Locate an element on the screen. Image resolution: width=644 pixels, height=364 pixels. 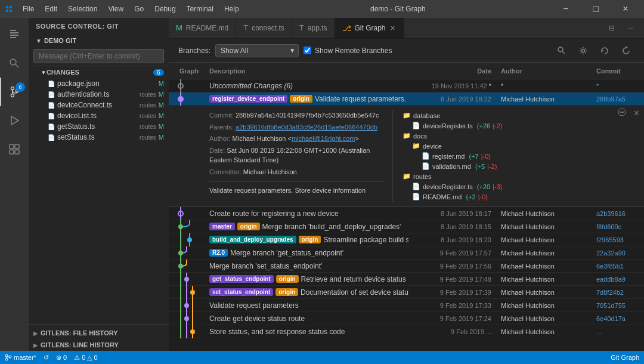
run-icon is located at coordinates (14, 121).